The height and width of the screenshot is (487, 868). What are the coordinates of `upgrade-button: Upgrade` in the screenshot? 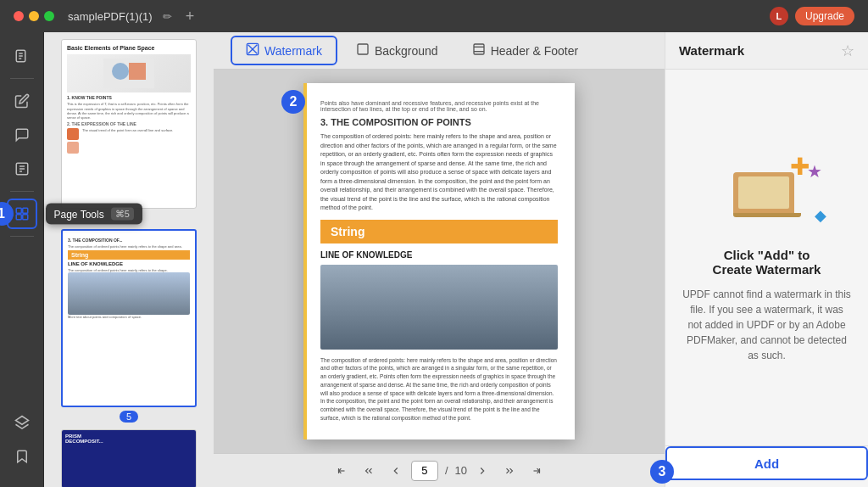 It's located at (825, 16).